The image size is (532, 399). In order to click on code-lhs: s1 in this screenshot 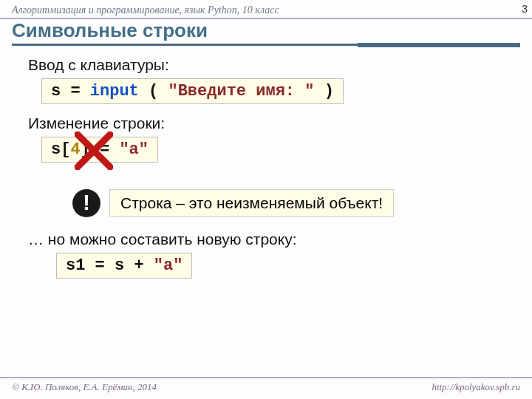, I will do `click(75, 266)`.